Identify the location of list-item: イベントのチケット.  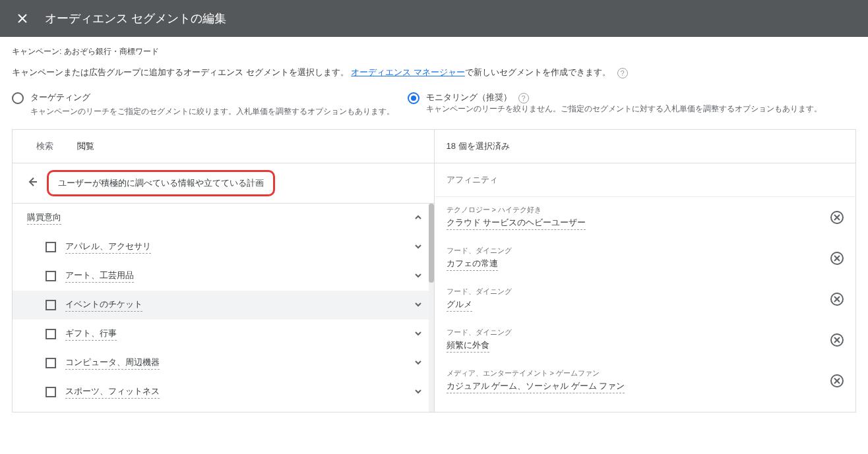
(223, 305).